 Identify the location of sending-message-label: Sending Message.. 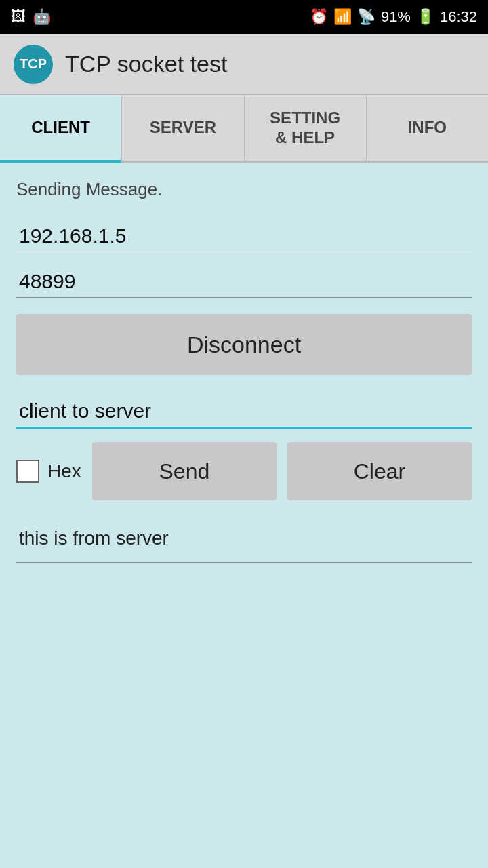
(244, 190).